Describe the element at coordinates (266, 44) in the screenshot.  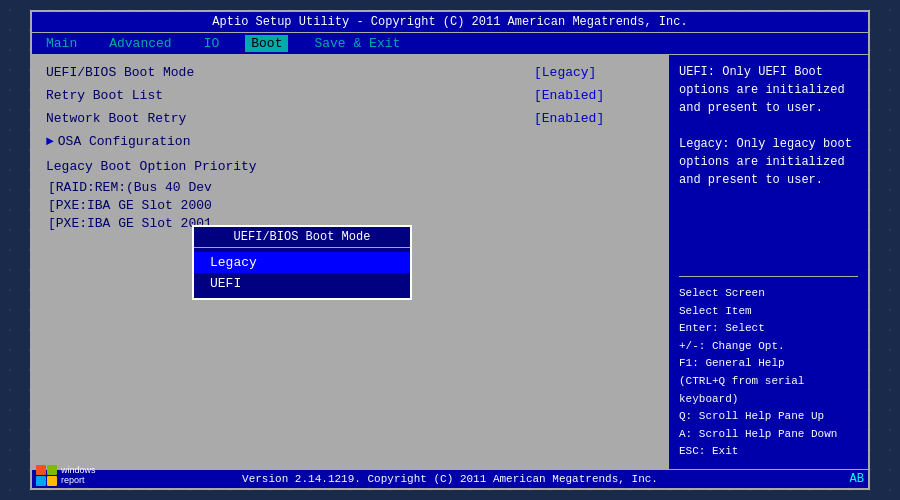
I see `menu-boot: Boot` at that location.